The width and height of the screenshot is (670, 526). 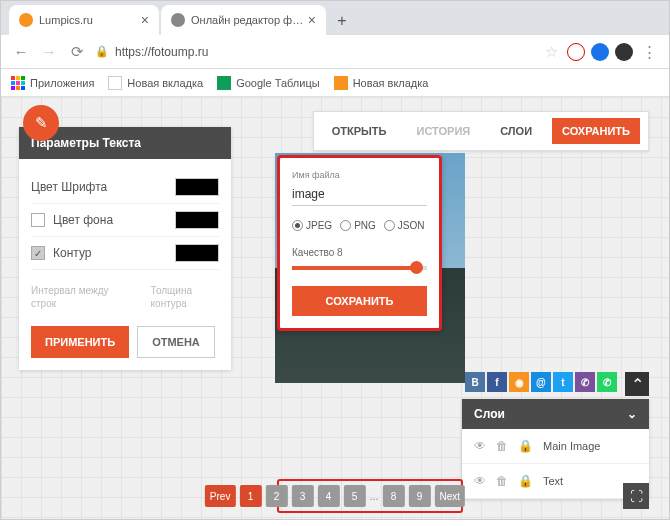 I want to click on url-field: 🔒 https://fotoump.ru, so click(x=314, y=52).